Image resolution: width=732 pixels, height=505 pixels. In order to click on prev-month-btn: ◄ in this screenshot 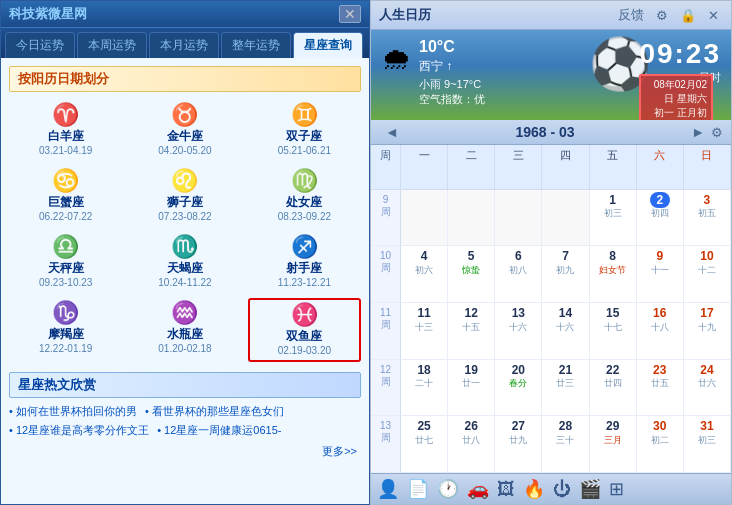, I will do `click(392, 132)`.